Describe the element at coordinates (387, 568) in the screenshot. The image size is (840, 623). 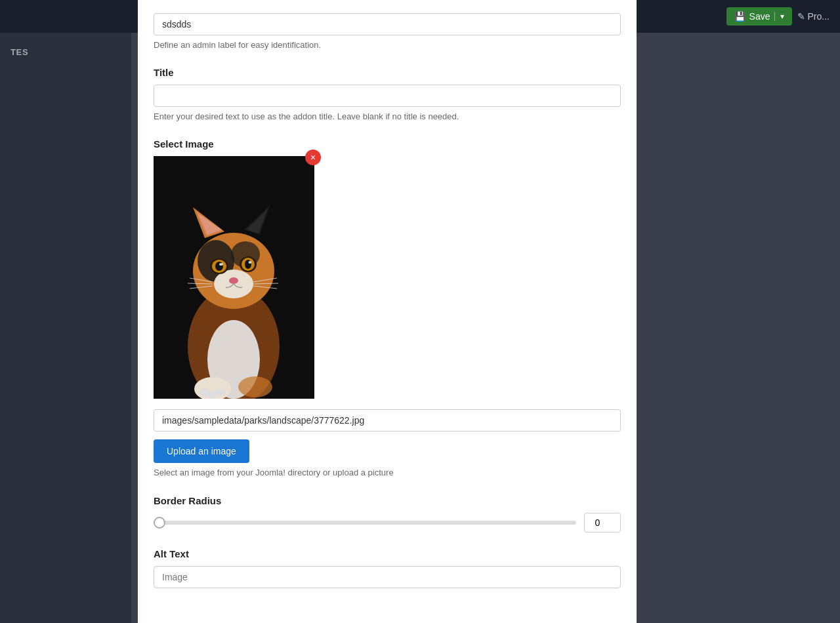
I see `alt-text-group: Alt Text` at that location.